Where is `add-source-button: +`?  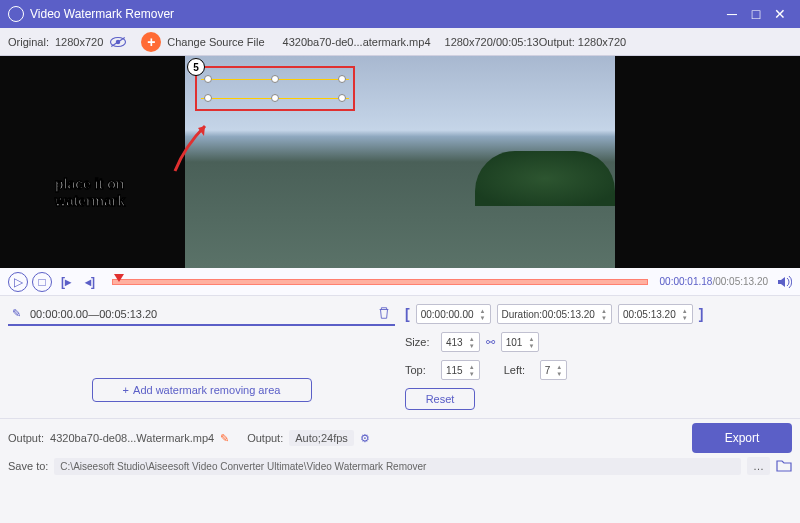 add-source-button: + is located at coordinates (151, 42).